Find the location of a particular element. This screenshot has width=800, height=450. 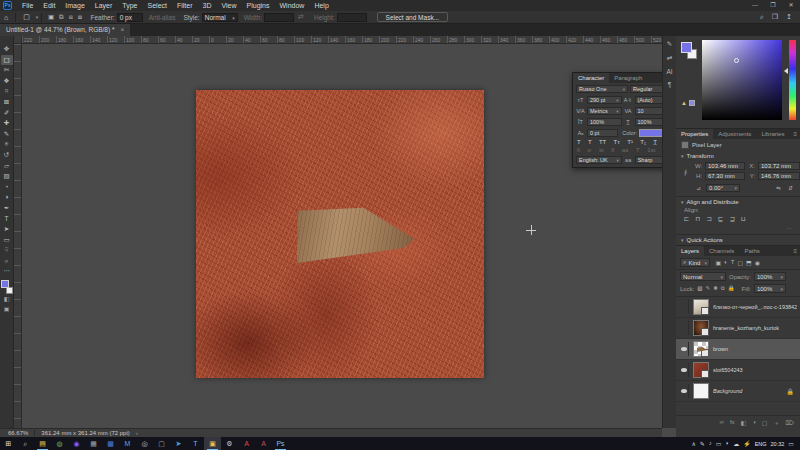

tool-button: ✎ is located at coordinates (7, 134).